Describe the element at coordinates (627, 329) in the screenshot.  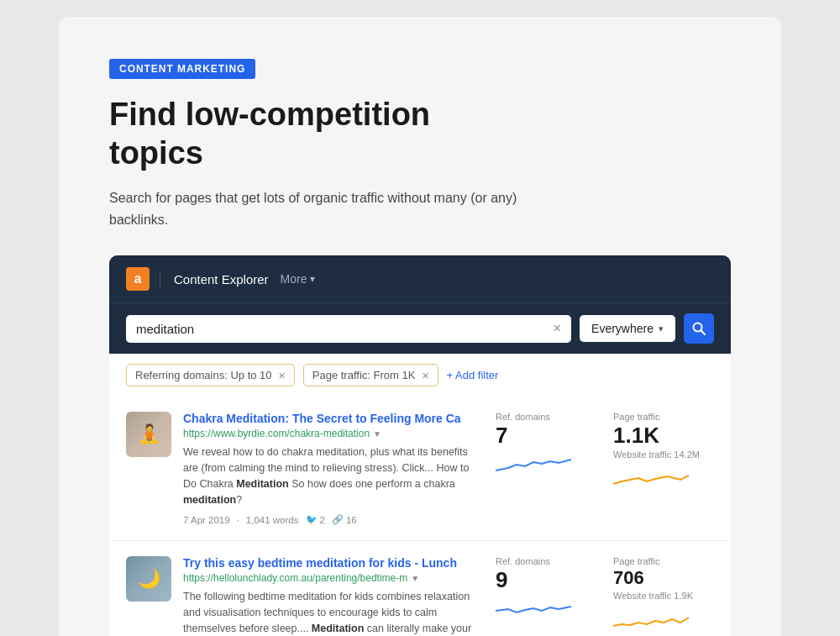
I see `everywhere-dropdown: Everywhere` at that location.